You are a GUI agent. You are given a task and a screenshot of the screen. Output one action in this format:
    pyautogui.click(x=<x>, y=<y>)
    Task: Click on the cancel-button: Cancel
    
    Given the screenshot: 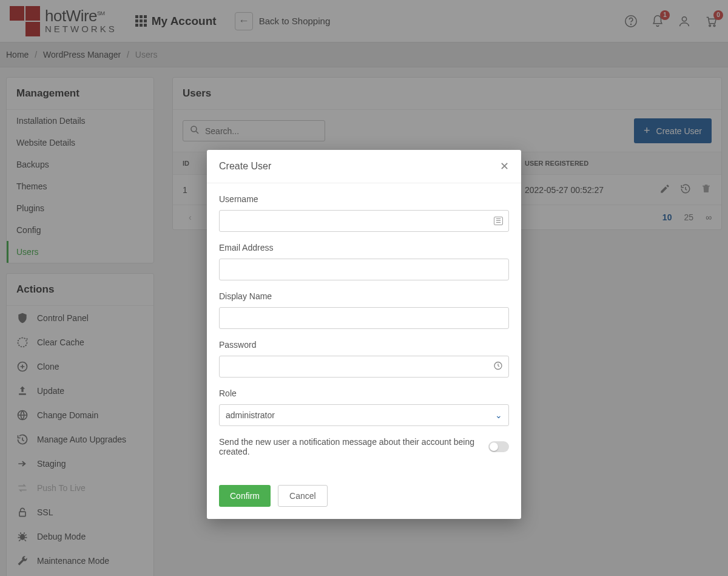 What is the action you would take?
    pyautogui.click(x=303, y=496)
    